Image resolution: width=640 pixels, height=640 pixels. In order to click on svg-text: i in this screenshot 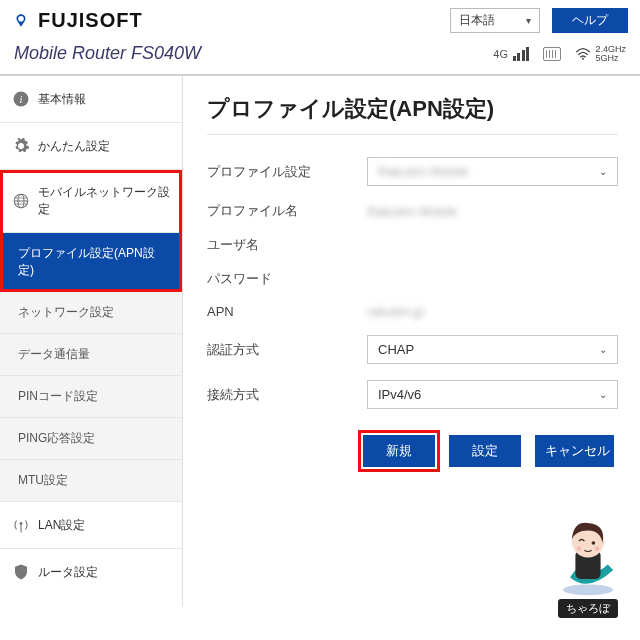, I will do `click(22, 100)`.